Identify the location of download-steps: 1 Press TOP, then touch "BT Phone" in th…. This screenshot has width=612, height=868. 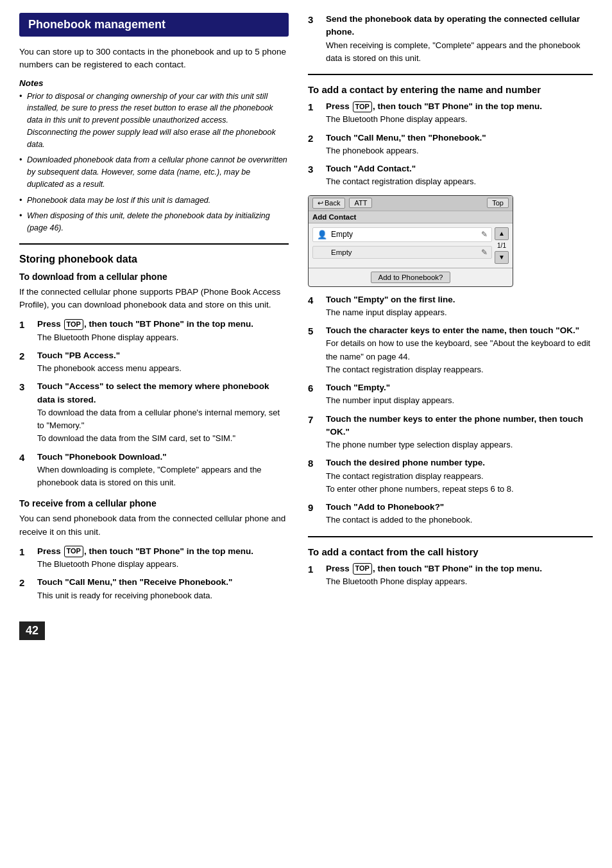
(154, 403).